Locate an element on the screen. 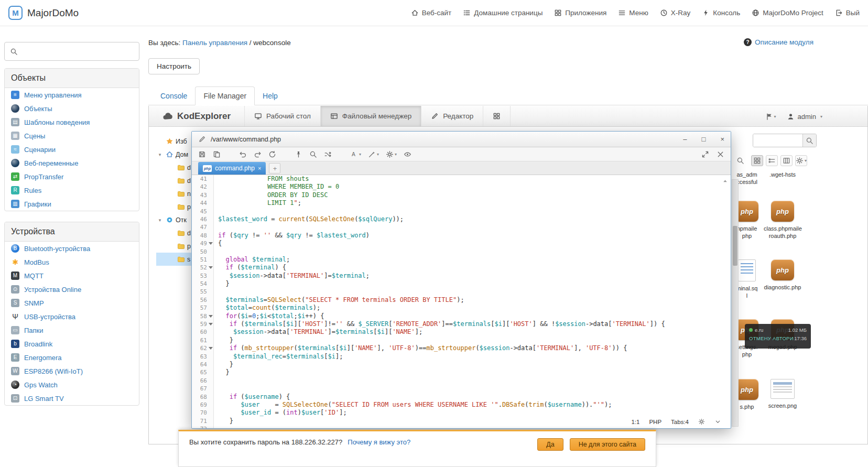  sidebar-search is located at coordinates (72, 51).